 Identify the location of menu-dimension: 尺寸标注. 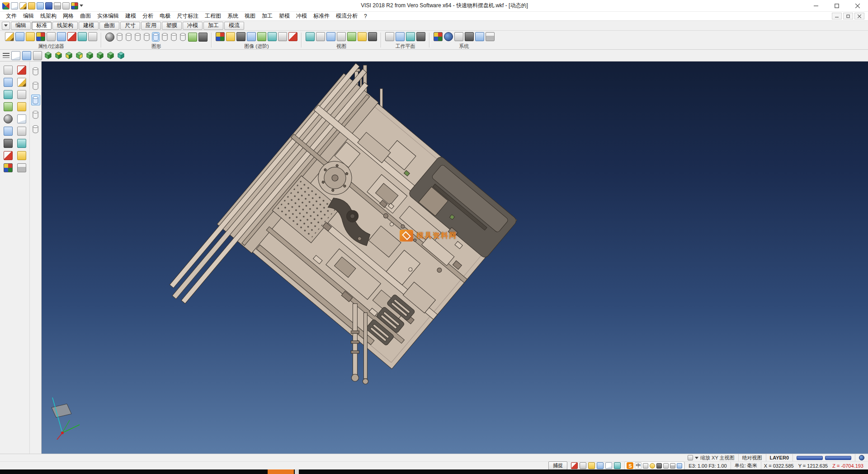
(188, 16).